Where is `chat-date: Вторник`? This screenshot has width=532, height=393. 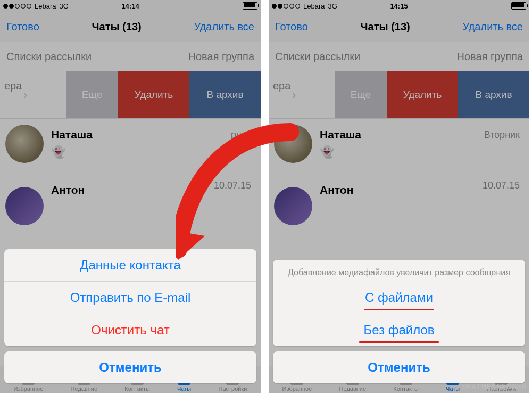 chat-date: Вторник is located at coordinates (502, 135).